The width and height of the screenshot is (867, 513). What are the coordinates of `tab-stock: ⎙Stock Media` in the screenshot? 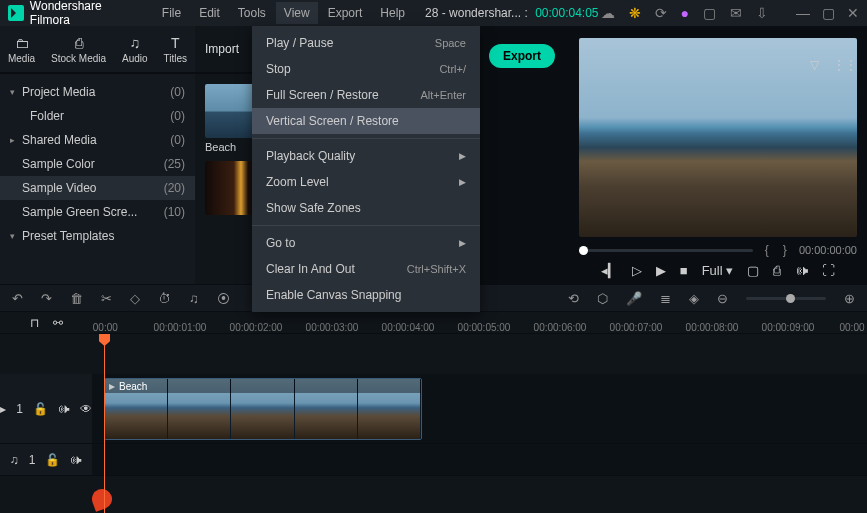 It's located at (78, 50).